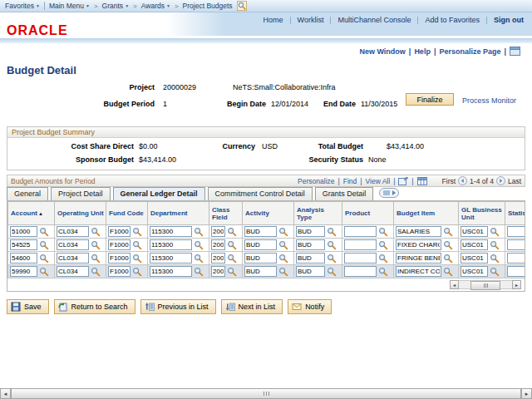  What do you see at coordinates (309, 307) in the screenshot?
I see `notify-button: Notify` at bounding box center [309, 307].